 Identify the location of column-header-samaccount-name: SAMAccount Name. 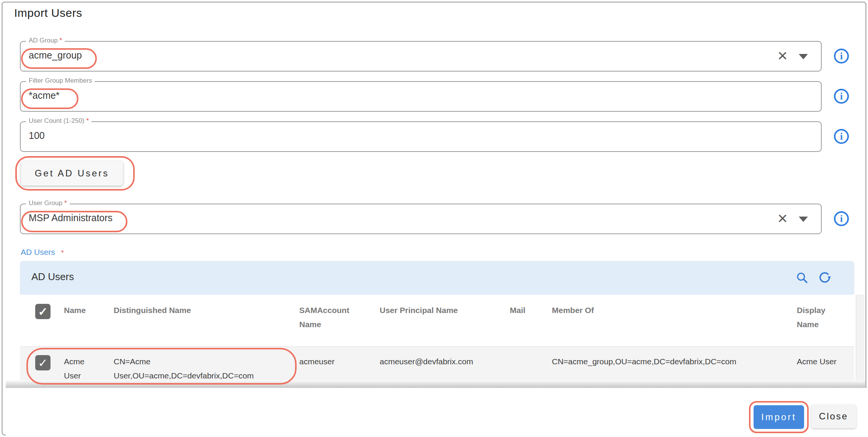
(339, 321).